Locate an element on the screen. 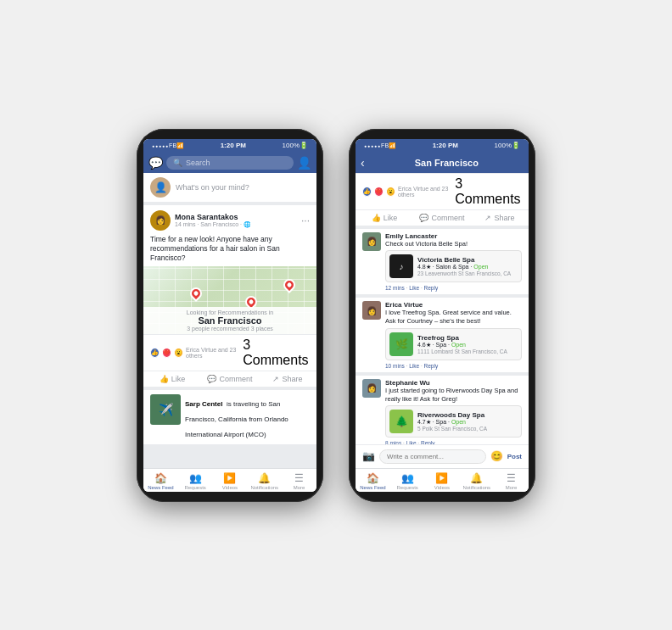 This screenshot has height=630, width=672. detail-title: San Francisco is located at coordinates (446, 163).